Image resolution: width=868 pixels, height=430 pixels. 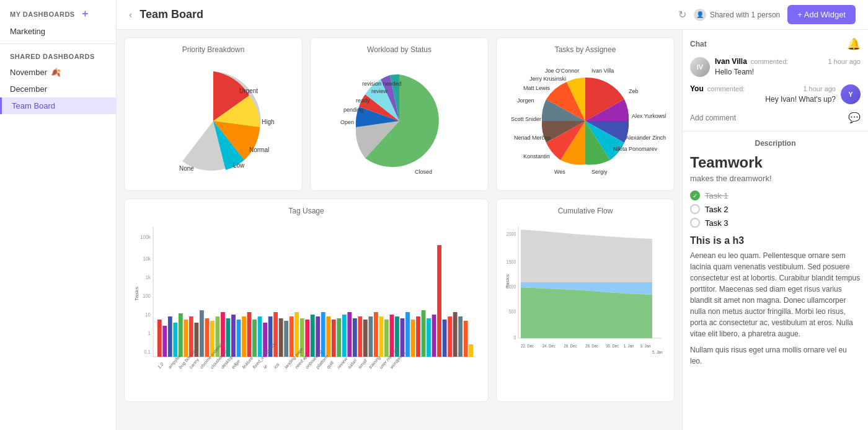 What do you see at coordinates (537, 156) in the screenshot?
I see `svg-text: Konstantin` at bounding box center [537, 156].